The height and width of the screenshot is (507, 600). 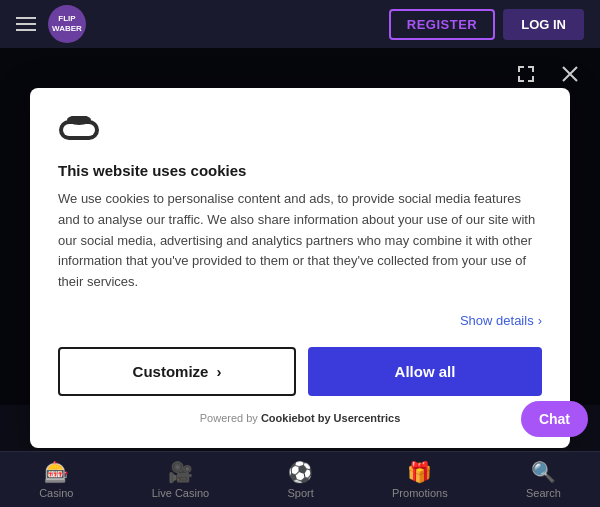 What do you see at coordinates (544, 472) in the screenshot?
I see `search-icon: 🔍` at bounding box center [544, 472].